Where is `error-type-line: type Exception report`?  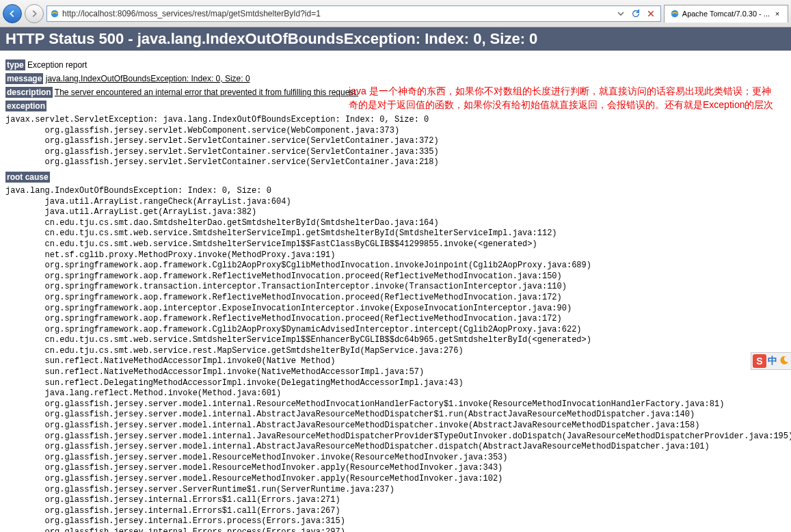
error-type-line: type Exception report is located at coordinates (395, 65).